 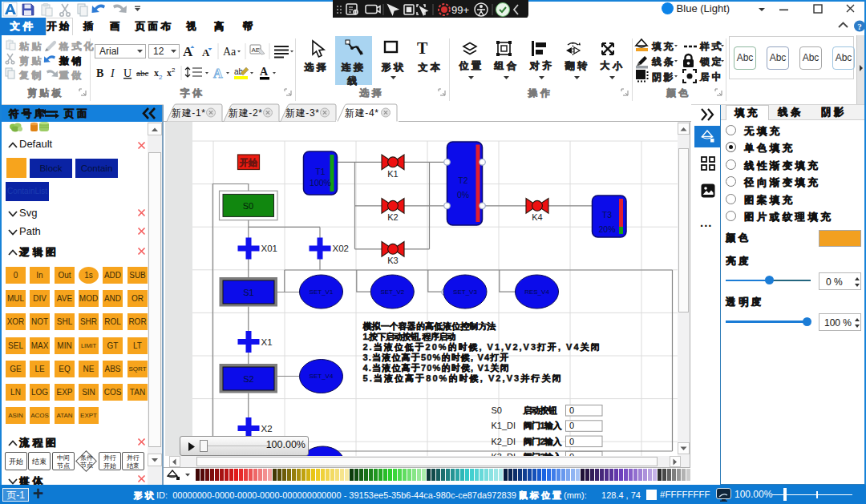 What do you see at coordinates (188, 113) in the screenshot?
I see `svg-text: 新建-1*` at bounding box center [188, 113].